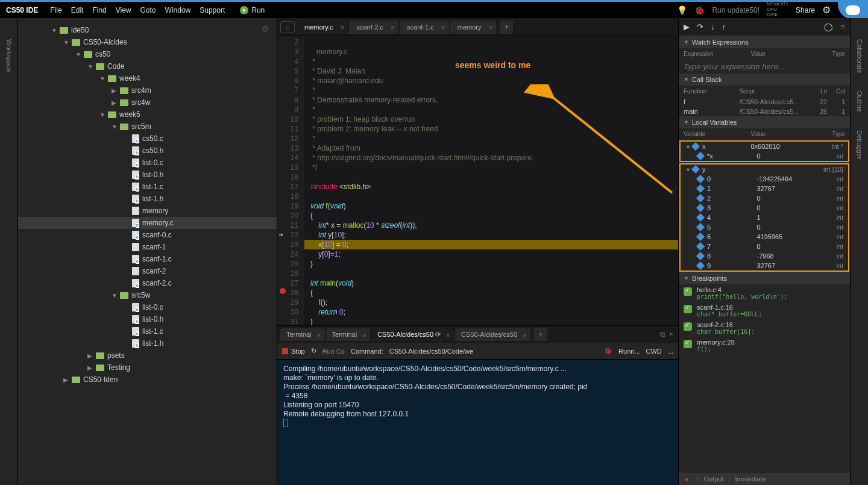  What do you see at coordinates (764, 246) in the screenshot?
I see `variable-row: 70int` at bounding box center [764, 246].